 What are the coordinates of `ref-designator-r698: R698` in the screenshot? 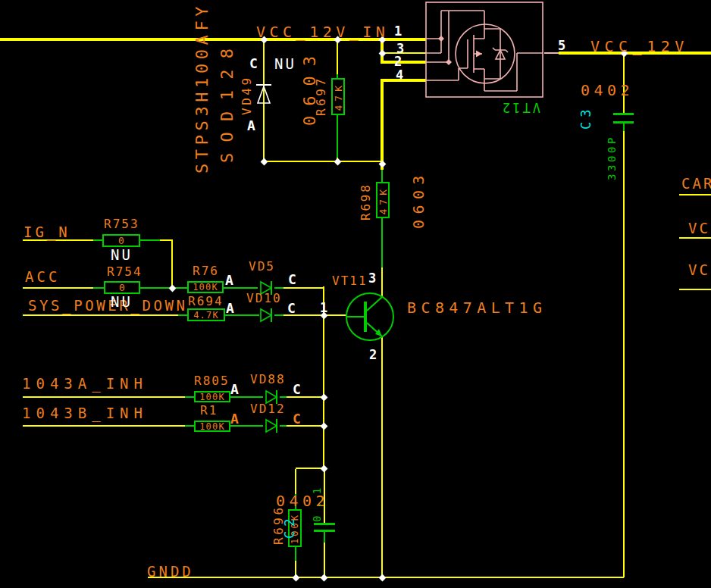 It's located at (366, 201).